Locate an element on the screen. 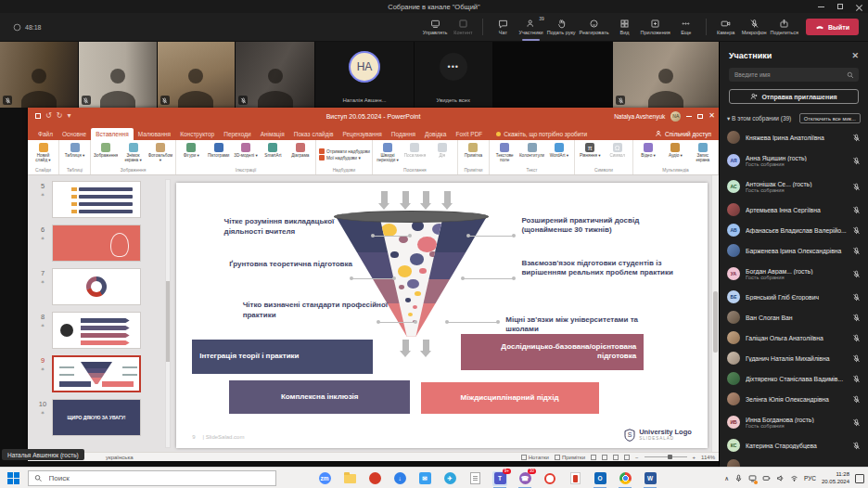 The width and height of the screenshot is (868, 488). ribbon-item: Мої надбудови ▾ is located at coordinates (339, 158).